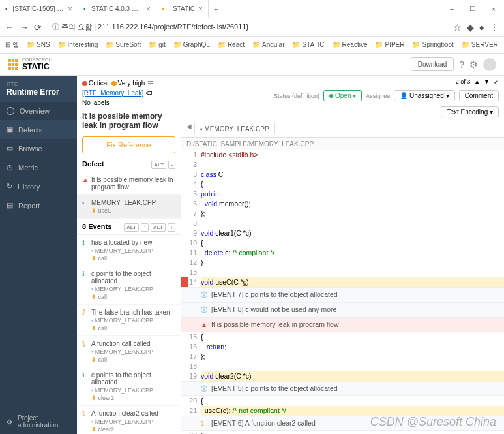 The height and width of the screenshot is (434, 504). I want to click on sidebar-item-browse: ▭Browse, so click(38, 149).